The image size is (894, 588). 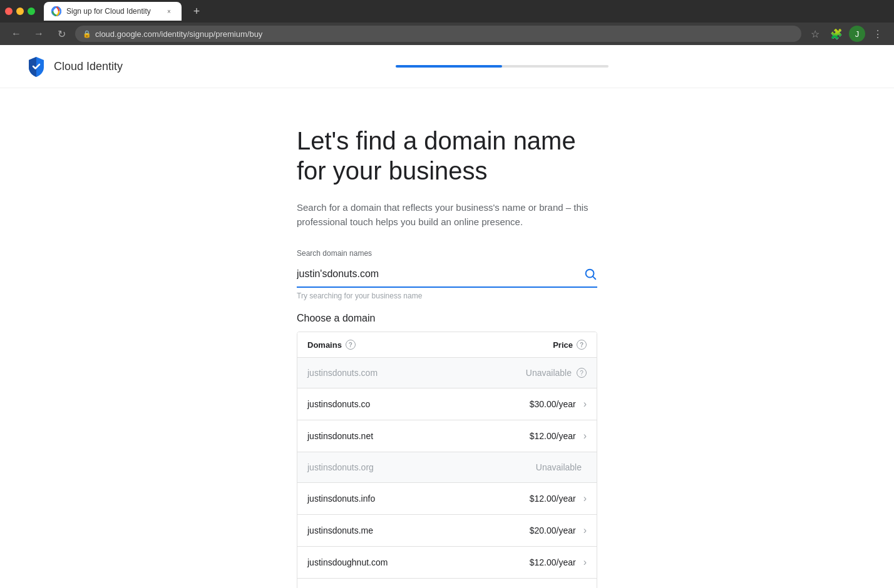 What do you see at coordinates (447, 404) in the screenshot?
I see `table-row: justinsdonuts.co $30.00/year ›` at bounding box center [447, 404].